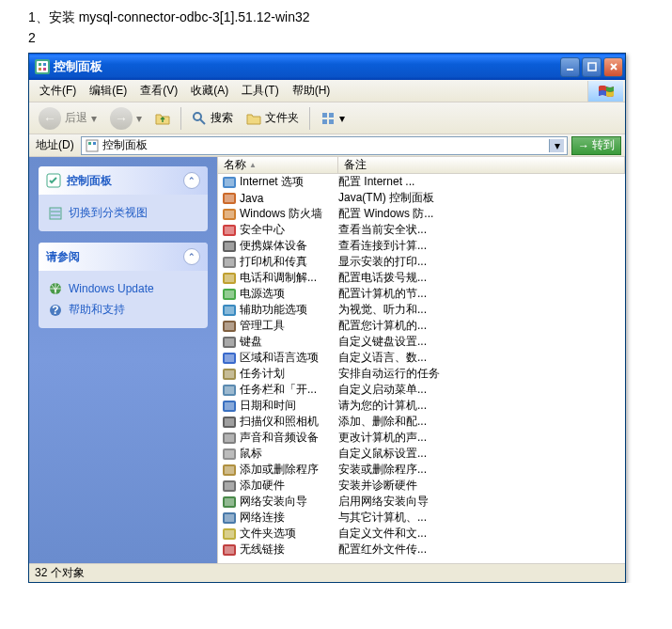  Describe the element at coordinates (312, 90) in the screenshot. I see `menu-help: 帮助(H)` at that location.